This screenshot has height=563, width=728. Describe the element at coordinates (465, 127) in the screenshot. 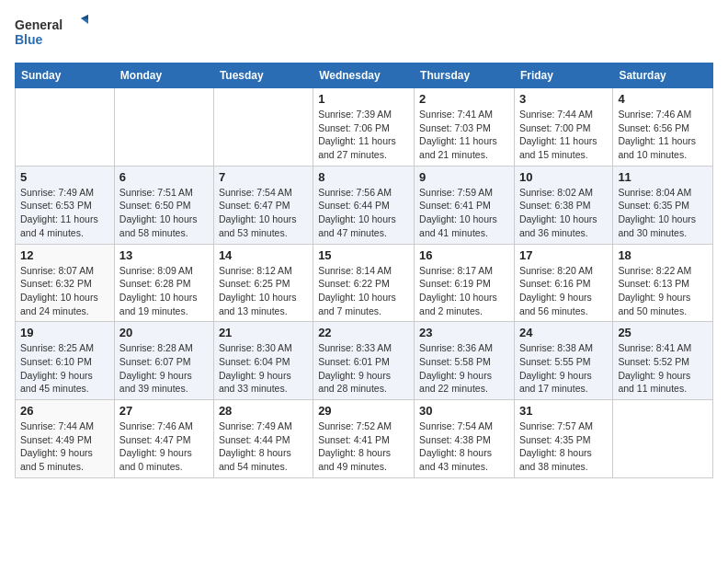

I see `calendar-cell: 2Sunrise: 7:41 AMSunset: 7:03 PMDaylight…` at that location.